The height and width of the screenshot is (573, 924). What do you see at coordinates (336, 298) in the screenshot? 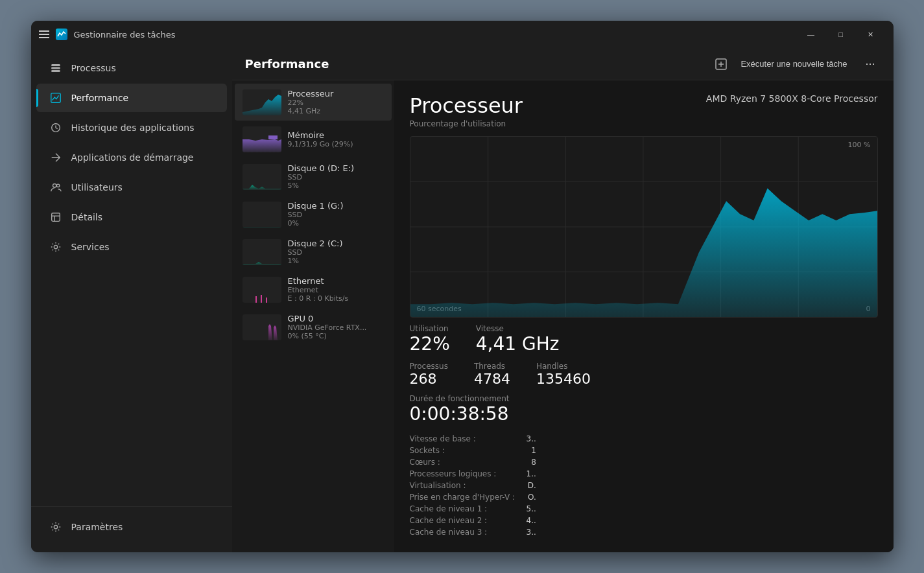
I see `ethernet-val: E : 0 R : 0 Kbits/s` at bounding box center [336, 298].